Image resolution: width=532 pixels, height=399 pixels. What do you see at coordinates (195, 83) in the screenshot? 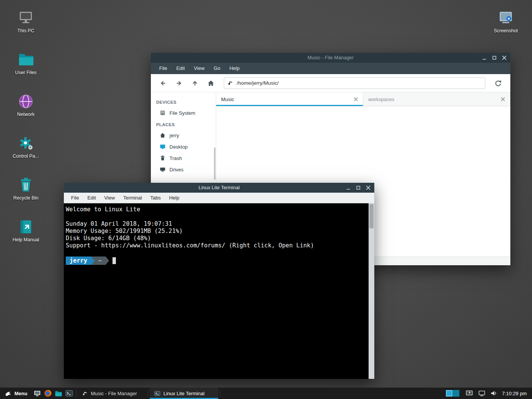
I see `up-button` at bounding box center [195, 83].